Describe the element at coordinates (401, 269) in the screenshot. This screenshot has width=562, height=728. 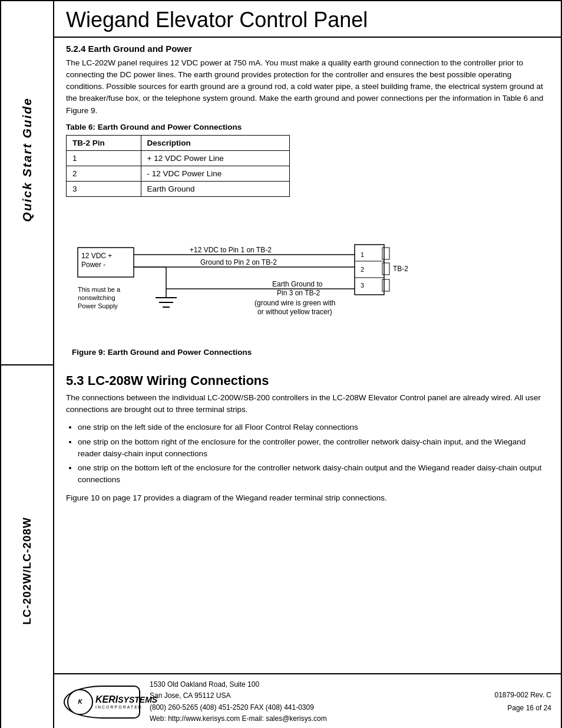
I see `svg-text: TB-2` at that location.